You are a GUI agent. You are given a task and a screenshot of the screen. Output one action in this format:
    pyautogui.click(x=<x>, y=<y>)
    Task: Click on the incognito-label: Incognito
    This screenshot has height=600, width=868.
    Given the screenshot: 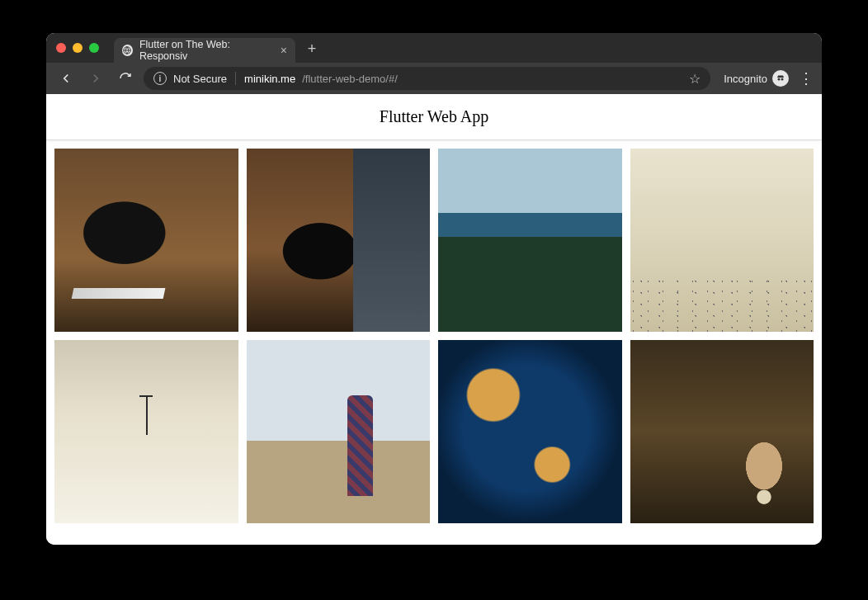 What is the action you would take?
    pyautogui.click(x=746, y=79)
    